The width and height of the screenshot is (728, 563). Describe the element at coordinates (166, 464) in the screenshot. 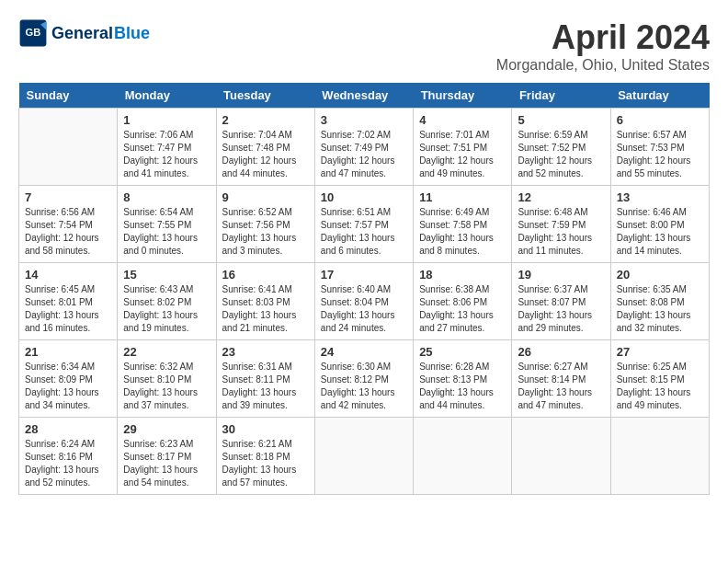

I see `day-info: Sunrise: 6:23 AMSunset: 8:17 PMDaylight:…` at that location.